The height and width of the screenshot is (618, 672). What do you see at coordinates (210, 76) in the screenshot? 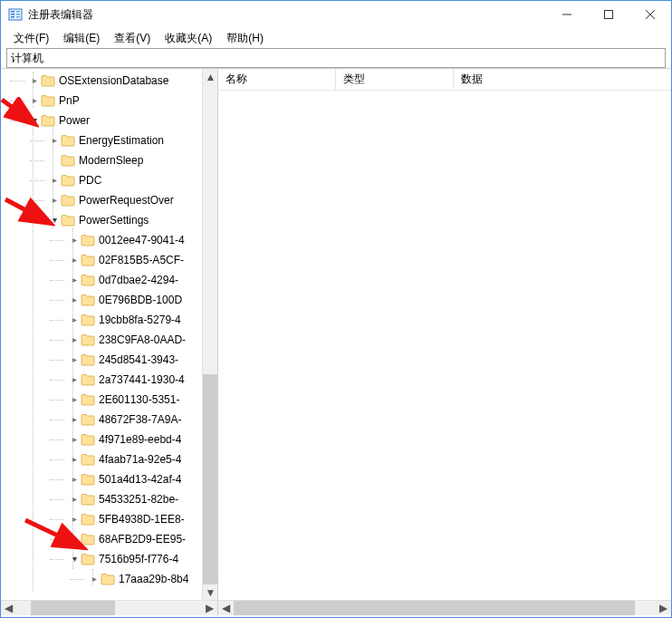
I see `scroll-up-arrow-icon: ▲` at bounding box center [210, 76].